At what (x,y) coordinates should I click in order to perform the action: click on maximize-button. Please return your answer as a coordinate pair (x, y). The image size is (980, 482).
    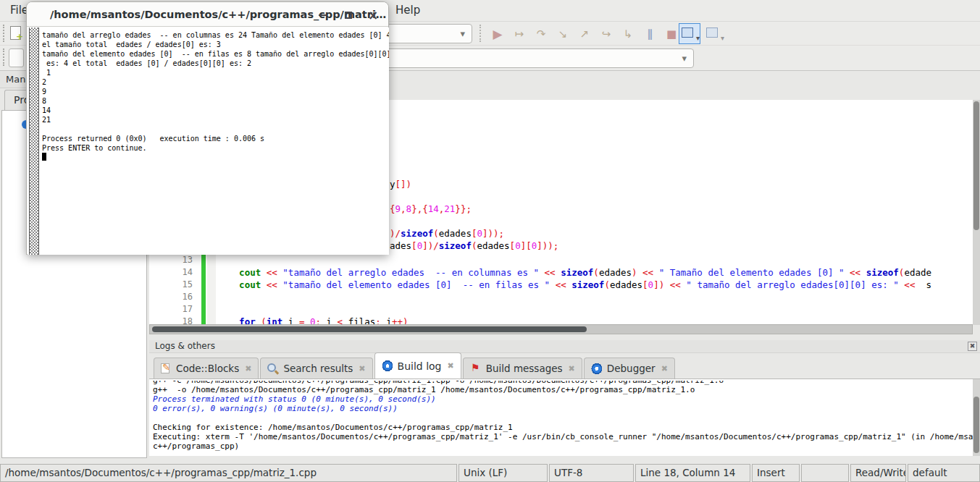
    Looking at the image, I should click on (348, 15).